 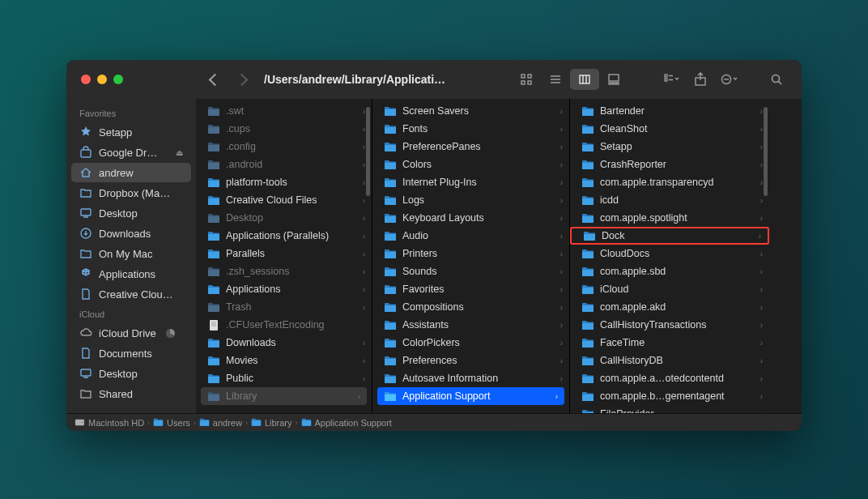 I want to click on folder-row: .swt›, so click(x=283, y=111).